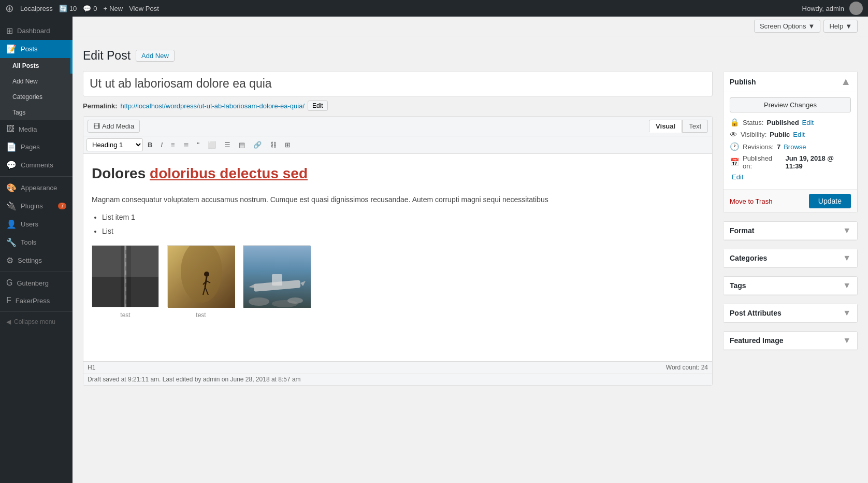  What do you see at coordinates (9, 8) in the screenshot?
I see `wp-logo-icon: ⊛` at bounding box center [9, 8].